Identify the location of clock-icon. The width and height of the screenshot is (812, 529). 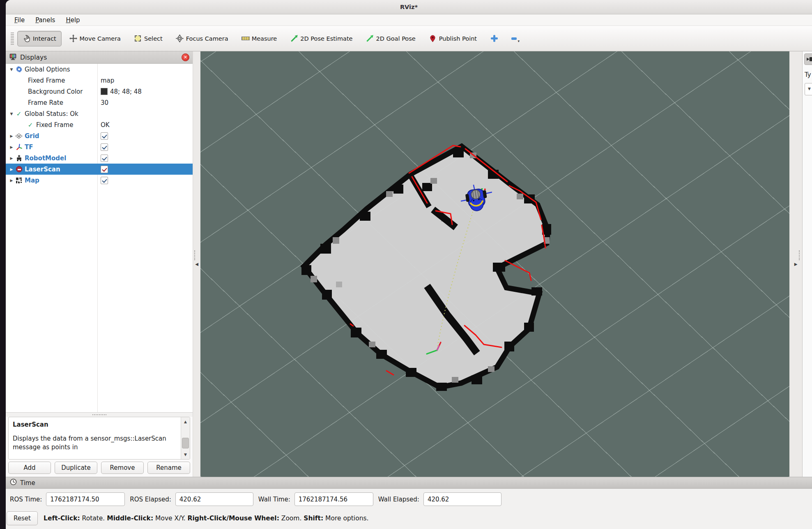
(13, 483).